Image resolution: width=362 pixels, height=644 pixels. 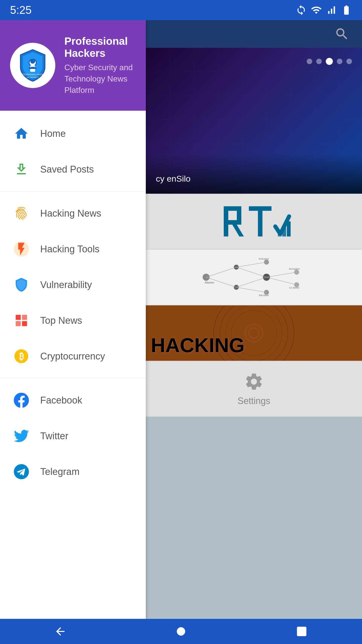 What do you see at coordinates (21, 249) in the screenshot?
I see `lightning-icon` at bounding box center [21, 249].